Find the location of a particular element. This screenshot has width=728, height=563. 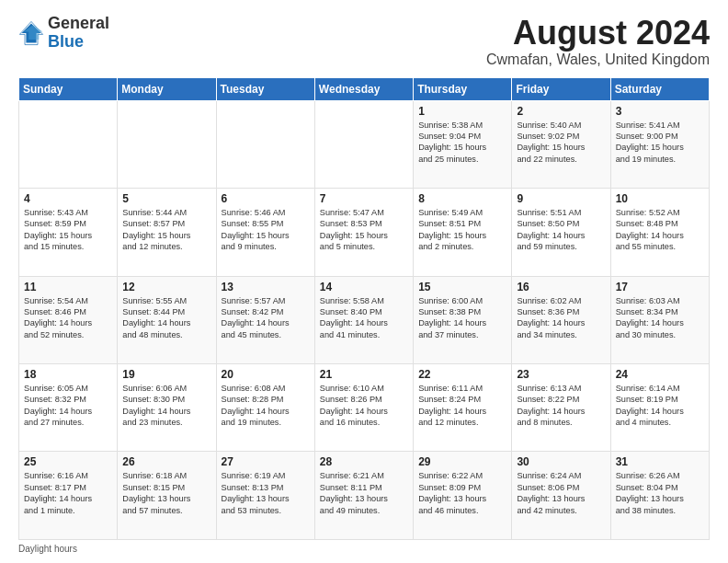

day-info-line: Sunset: 8:57 PM is located at coordinates (166, 224).